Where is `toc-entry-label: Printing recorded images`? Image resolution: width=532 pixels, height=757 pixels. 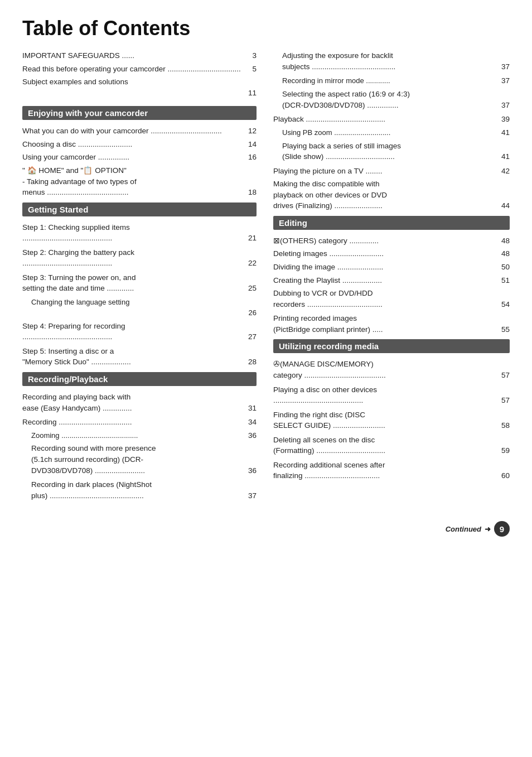 toc-entry-label: Printing recorded images is located at coordinates (391, 319).